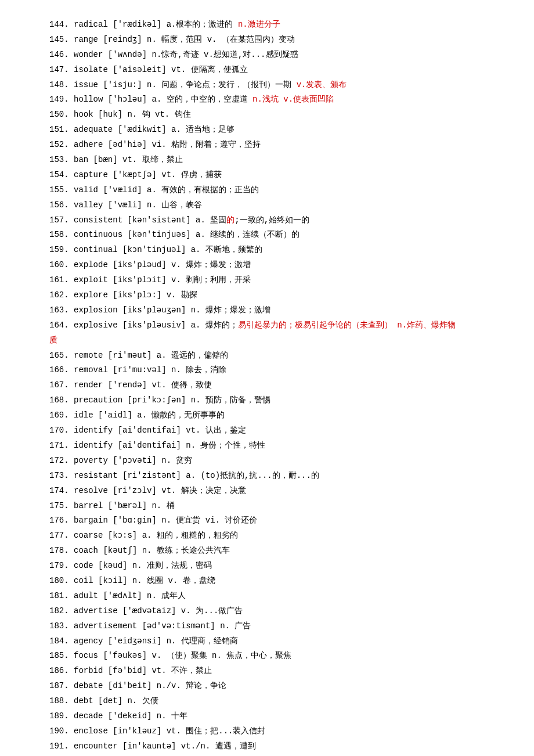  Describe the element at coordinates (145, 581) in the screenshot. I see `entry-text: coil [kɔil] n. 线圈 v. 卷，盘绕` at that location.